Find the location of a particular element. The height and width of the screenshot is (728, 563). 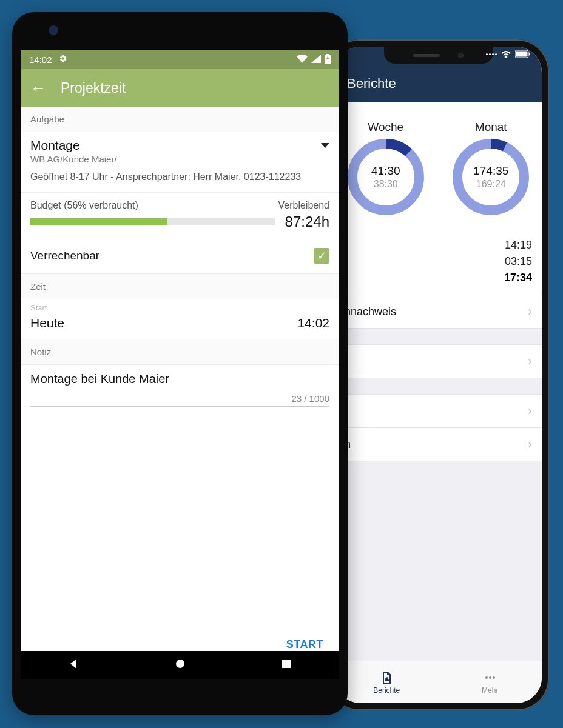

note-text: Montage bei Kunde Maier is located at coordinates (180, 379).